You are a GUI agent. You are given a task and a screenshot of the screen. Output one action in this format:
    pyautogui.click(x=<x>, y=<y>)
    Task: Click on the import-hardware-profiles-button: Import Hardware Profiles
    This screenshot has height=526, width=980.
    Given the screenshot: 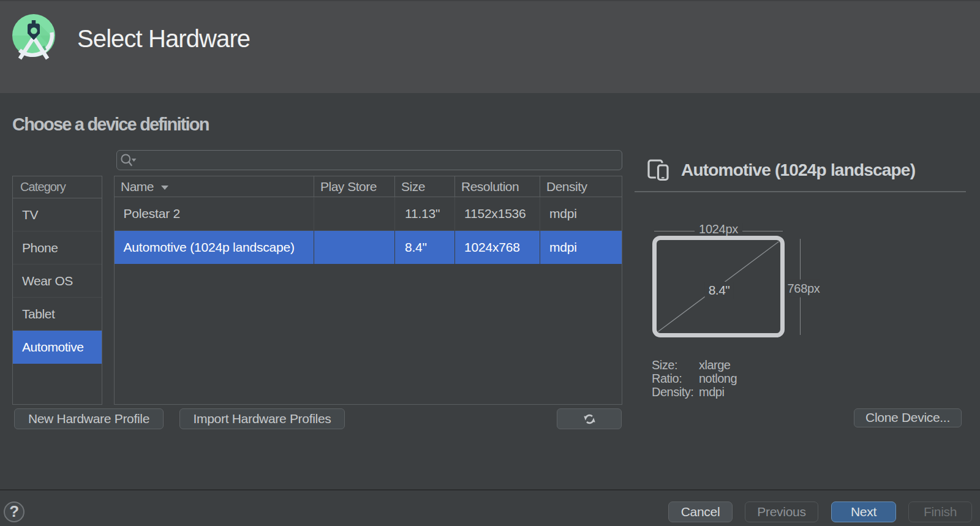 What is the action you would take?
    pyautogui.click(x=262, y=419)
    